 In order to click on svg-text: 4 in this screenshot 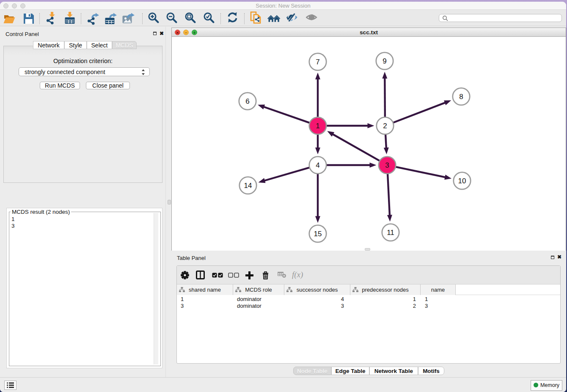, I will do `click(317, 165)`.